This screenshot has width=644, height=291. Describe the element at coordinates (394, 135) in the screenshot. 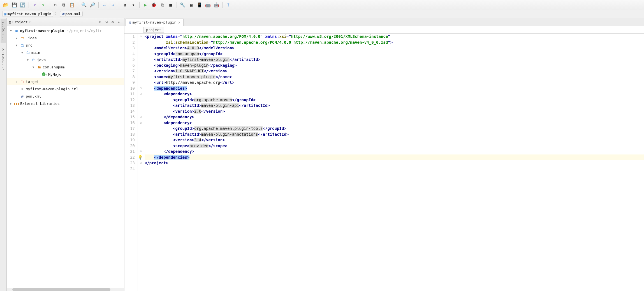

I see `code-line: <artifactId>maven-plugin-annotations</ar…` at that location.